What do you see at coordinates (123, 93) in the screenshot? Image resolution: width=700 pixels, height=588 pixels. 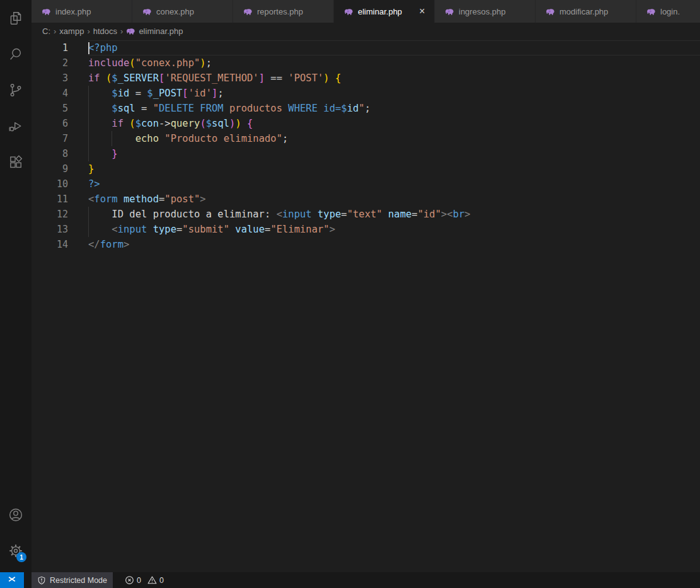 I see `code-token: id` at bounding box center [123, 93].